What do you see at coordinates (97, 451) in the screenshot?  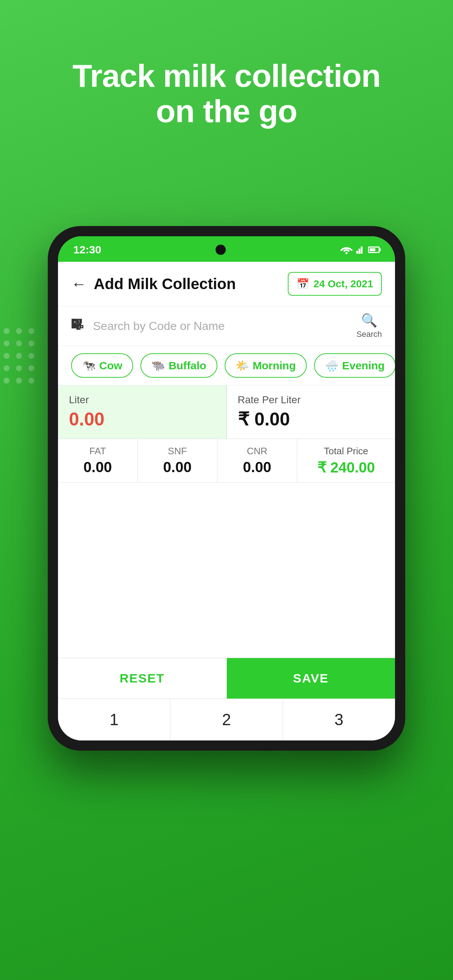 I see `fat-label: FAT` at bounding box center [97, 451].